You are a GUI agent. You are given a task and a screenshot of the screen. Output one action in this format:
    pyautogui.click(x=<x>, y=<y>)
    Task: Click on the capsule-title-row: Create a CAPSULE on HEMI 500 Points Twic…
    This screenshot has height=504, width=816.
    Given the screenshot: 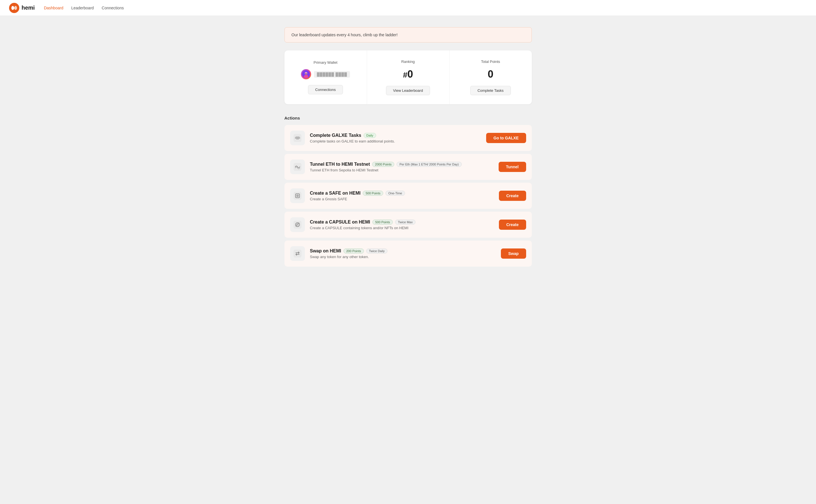 What is the action you would take?
    pyautogui.click(x=402, y=222)
    